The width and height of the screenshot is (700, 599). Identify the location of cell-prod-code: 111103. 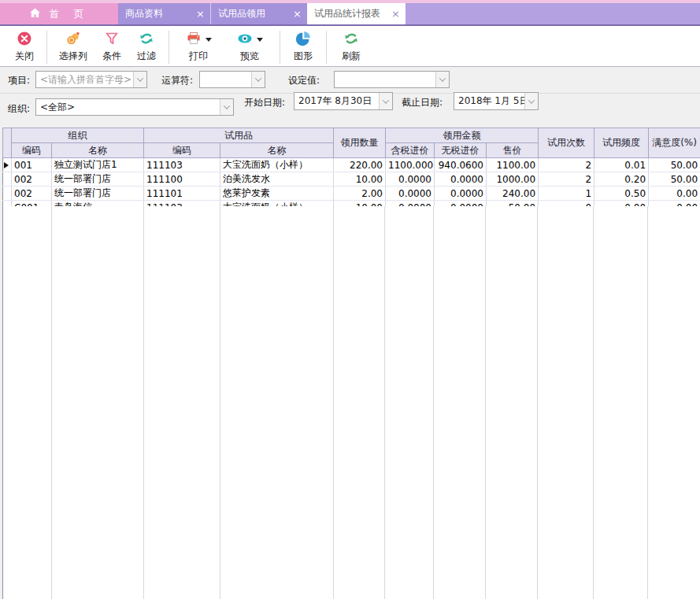
(183, 165).